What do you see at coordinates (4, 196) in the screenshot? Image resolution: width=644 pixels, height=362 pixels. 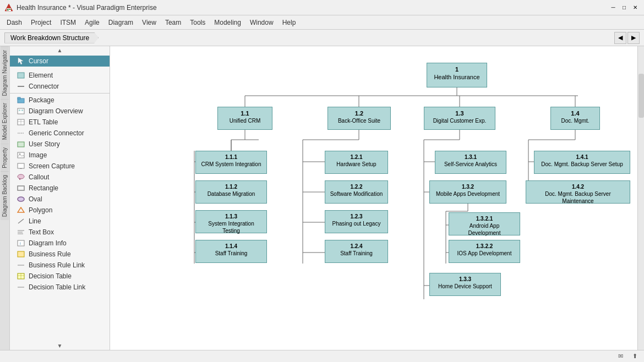 I see `diagram-backlog-tab: Diagram Backlog` at bounding box center [4, 196].